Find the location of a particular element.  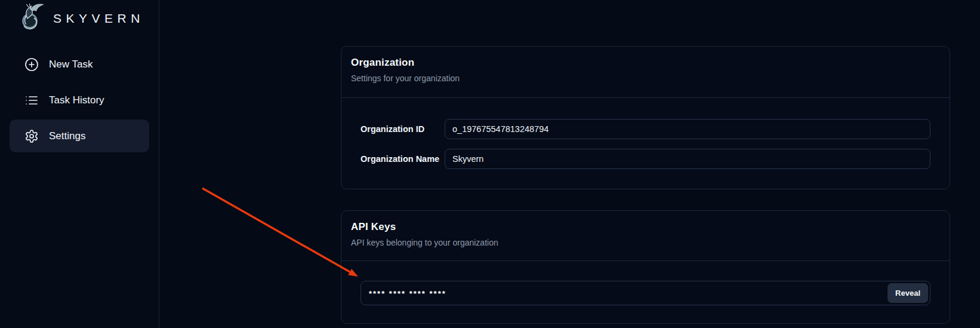

api-keys-card-content: Reveal is located at coordinates (646, 283).